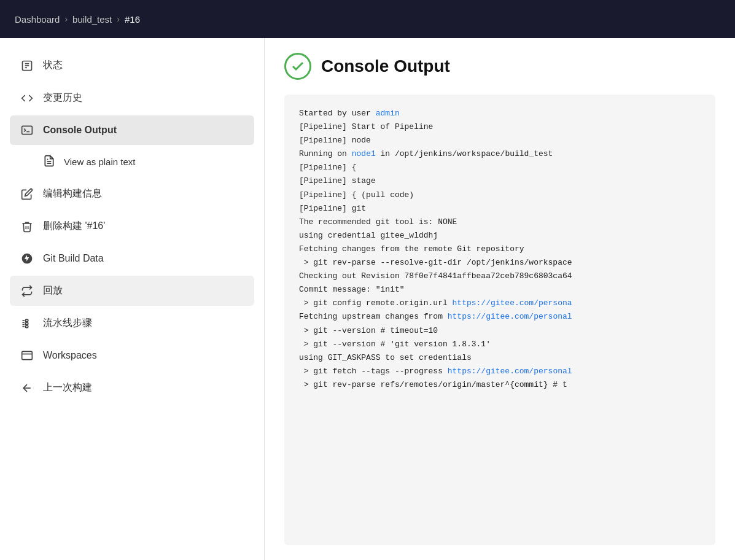 The width and height of the screenshot is (735, 560). Describe the element at coordinates (53, 65) in the screenshot. I see `sidebar-item-status-label: 状态` at that location.